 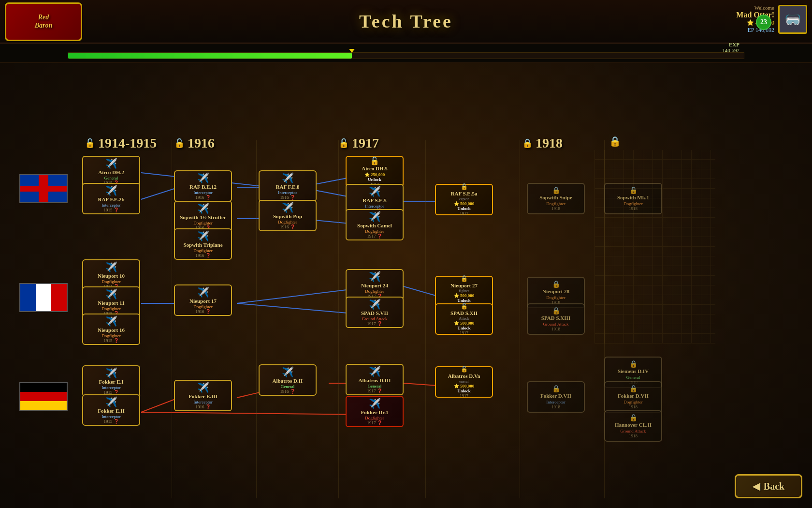 I want to click on divider-1918, so click(x=520, y=319).